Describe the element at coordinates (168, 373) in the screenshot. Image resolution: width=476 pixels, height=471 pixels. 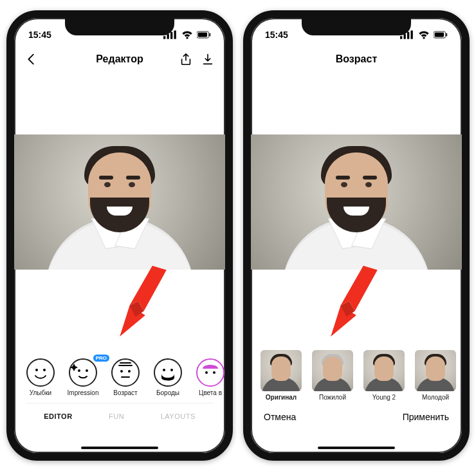
I see `face-beard-icon` at that location.